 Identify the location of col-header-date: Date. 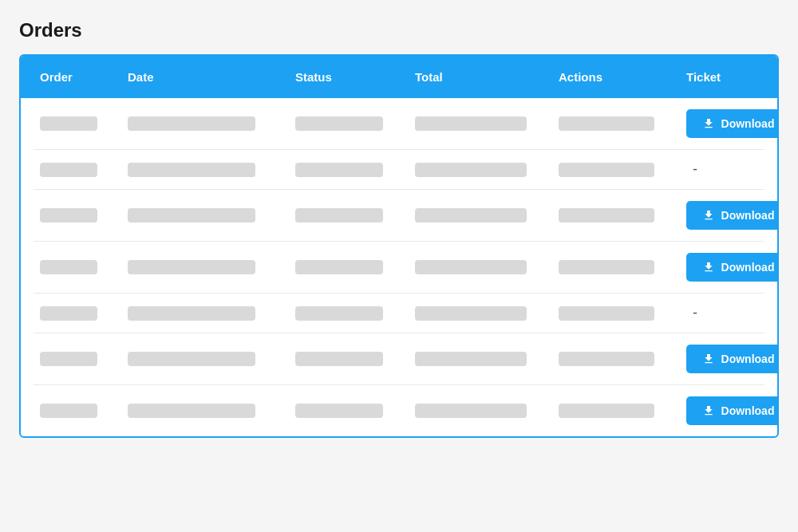
(205, 77).